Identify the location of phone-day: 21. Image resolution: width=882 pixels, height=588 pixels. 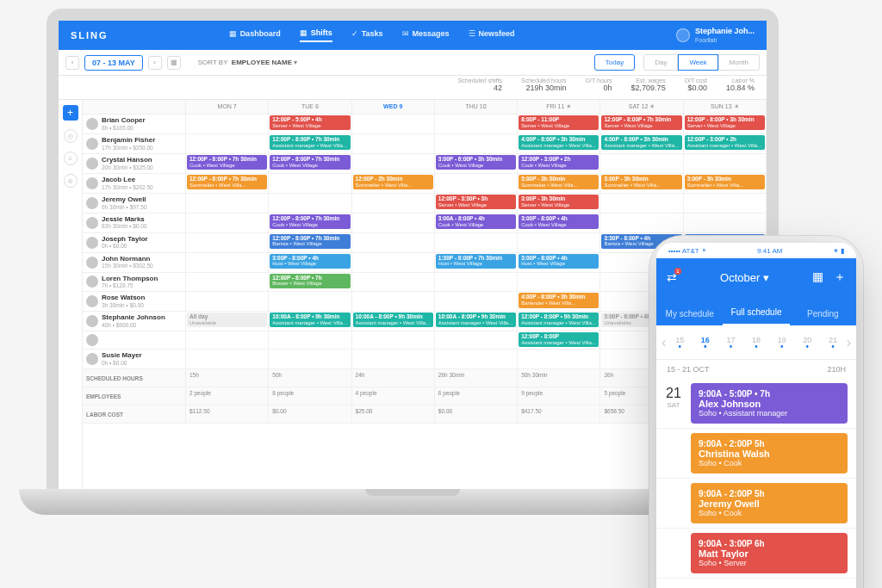
(833, 343).